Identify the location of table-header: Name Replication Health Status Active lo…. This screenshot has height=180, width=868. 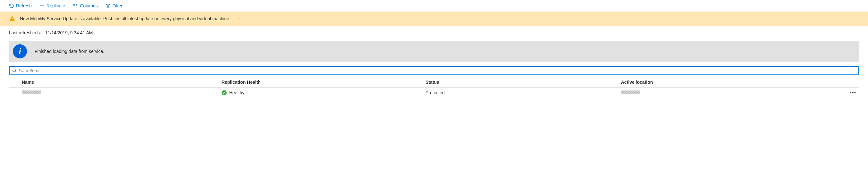
(434, 82).